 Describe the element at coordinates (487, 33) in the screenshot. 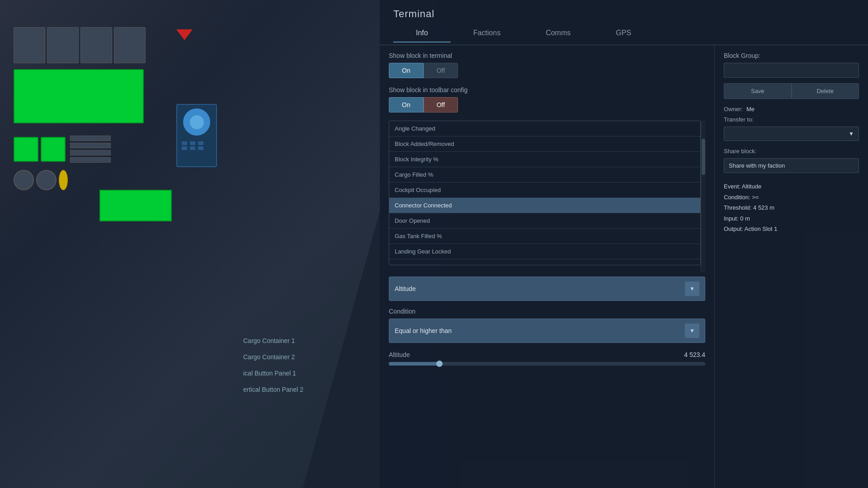

I see `tab-factions: Factions` at that location.